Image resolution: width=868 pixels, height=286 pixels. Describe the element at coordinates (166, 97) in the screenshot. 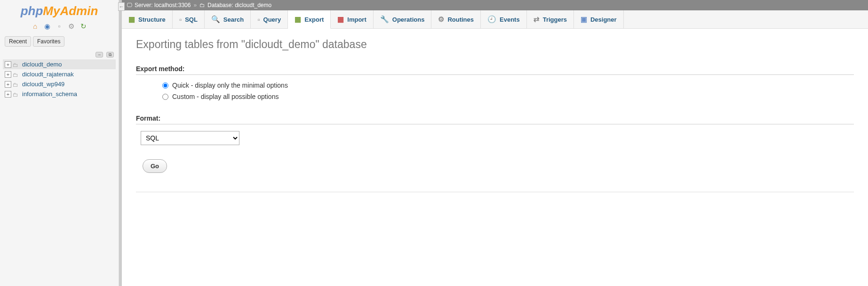

I see `export-custom-radio` at that location.